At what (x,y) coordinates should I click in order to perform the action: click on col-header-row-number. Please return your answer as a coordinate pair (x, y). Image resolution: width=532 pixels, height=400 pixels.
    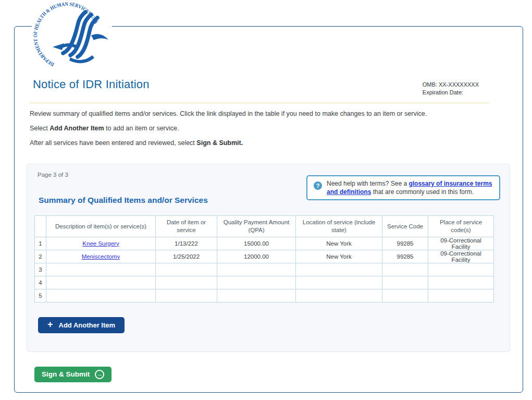
    Looking at the image, I should click on (41, 226).